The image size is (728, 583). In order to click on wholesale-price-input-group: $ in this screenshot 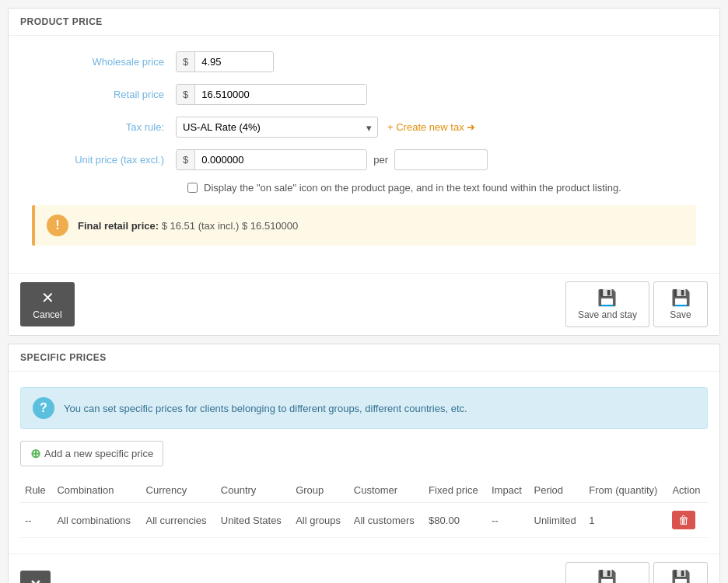, I will do `click(225, 62)`.